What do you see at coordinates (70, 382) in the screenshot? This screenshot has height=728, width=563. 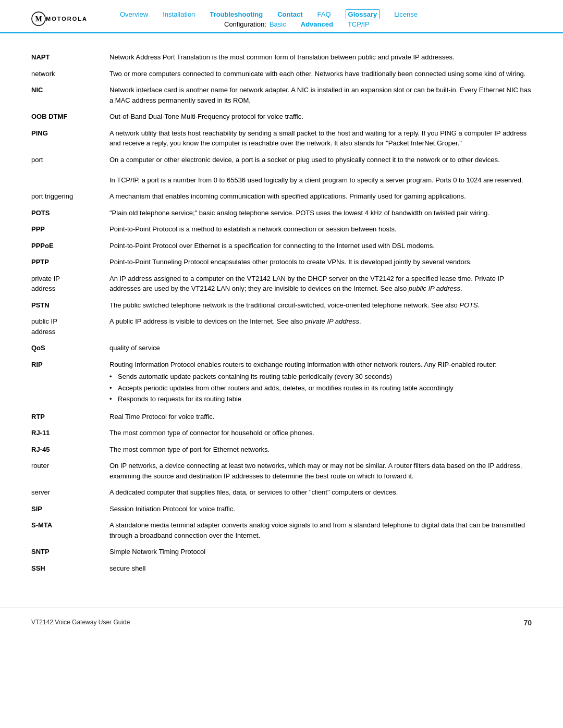 I see `term-cell: RIP` at bounding box center [70, 382].